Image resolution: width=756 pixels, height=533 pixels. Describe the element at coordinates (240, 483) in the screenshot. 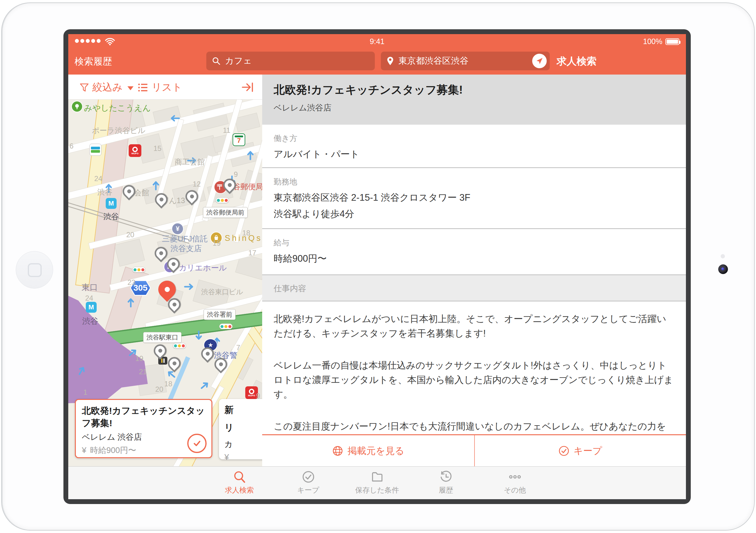

I see `tab-job-search: 求人検索` at that location.